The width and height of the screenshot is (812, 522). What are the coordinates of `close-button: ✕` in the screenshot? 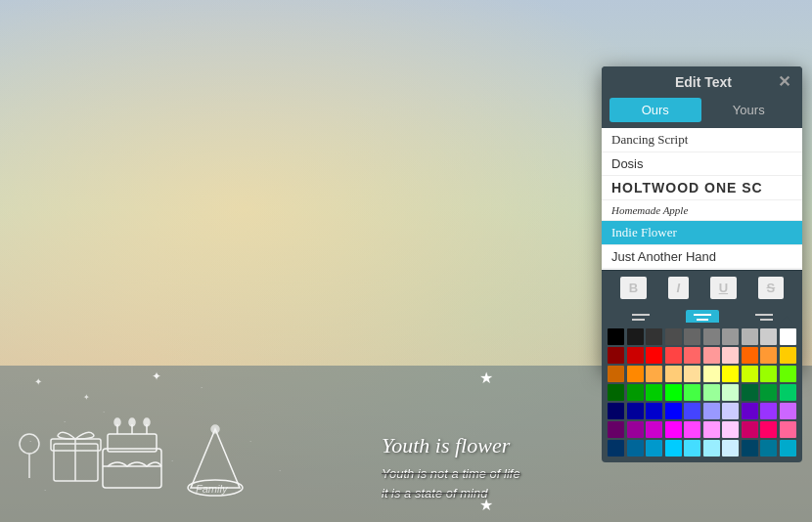 It's located at (785, 82).